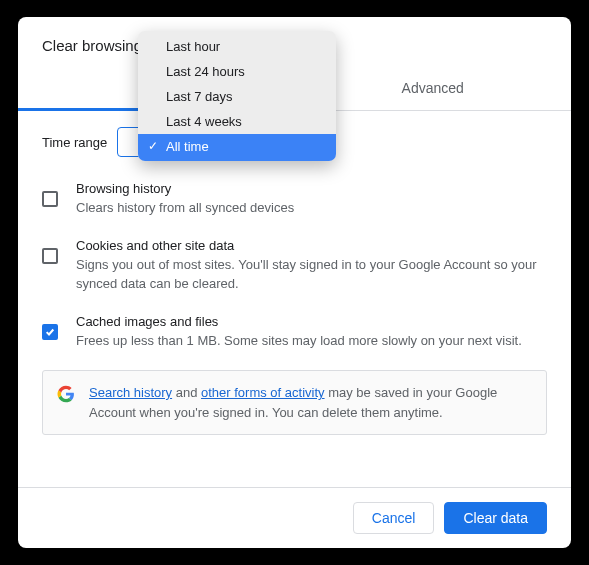 The width and height of the screenshot is (589, 565). What do you see at coordinates (294, 266) in the screenshot?
I see `item-cookies: Cookies and other site data Signs you ou…` at bounding box center [294, 266].